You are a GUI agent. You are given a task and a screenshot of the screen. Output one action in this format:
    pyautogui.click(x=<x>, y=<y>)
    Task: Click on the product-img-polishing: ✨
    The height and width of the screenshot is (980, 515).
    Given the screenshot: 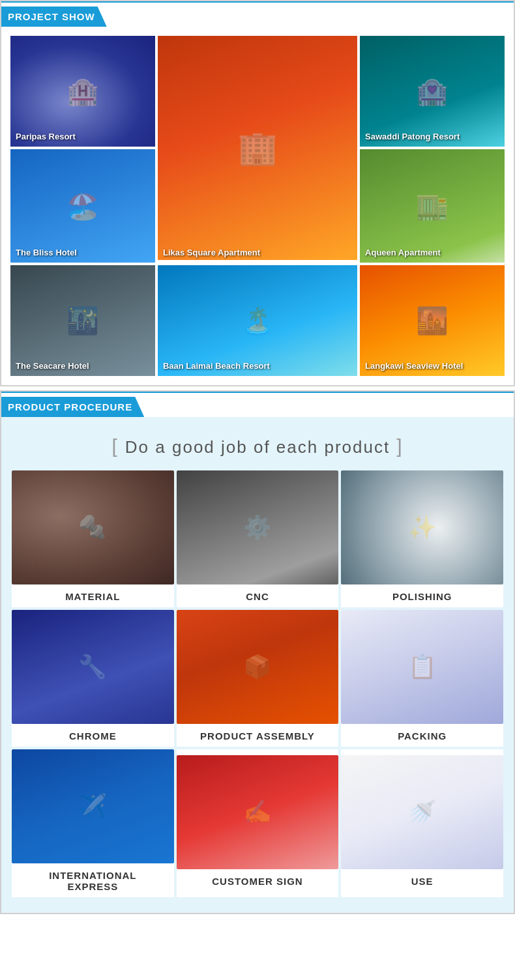 What is the action you would take?
    pyautogui.click(x=422, y=528)
    